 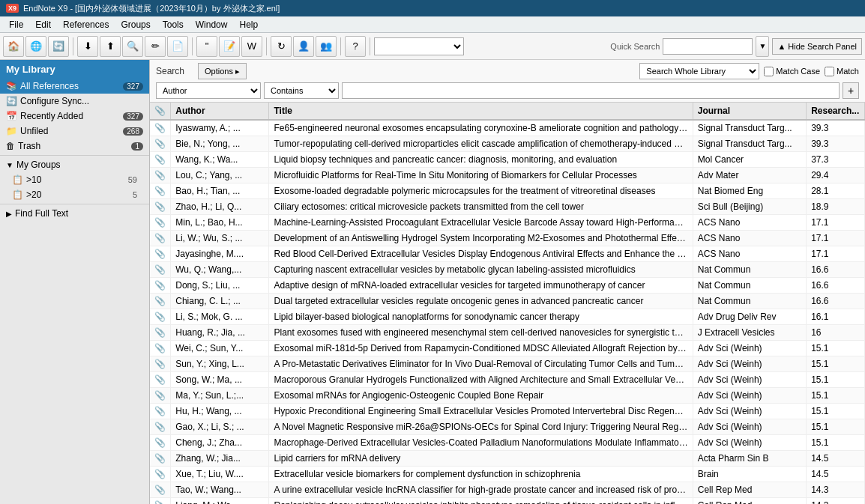 What do you see at coordinates (507, 192) in the screenshot?
I see `table-row: 📎 Bao, H.; Tian, ... Exosome-loaded degr…` at bounding box center [507, 192].